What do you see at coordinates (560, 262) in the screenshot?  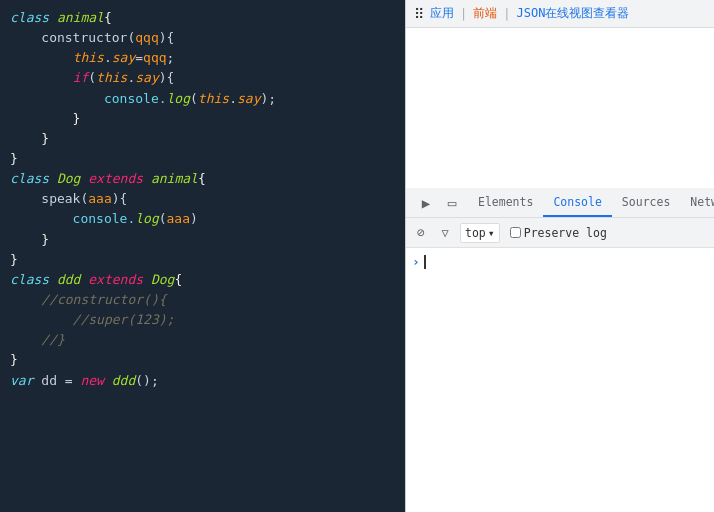 I see `console-prompt-line: ›` at bounding box center [560, 262].